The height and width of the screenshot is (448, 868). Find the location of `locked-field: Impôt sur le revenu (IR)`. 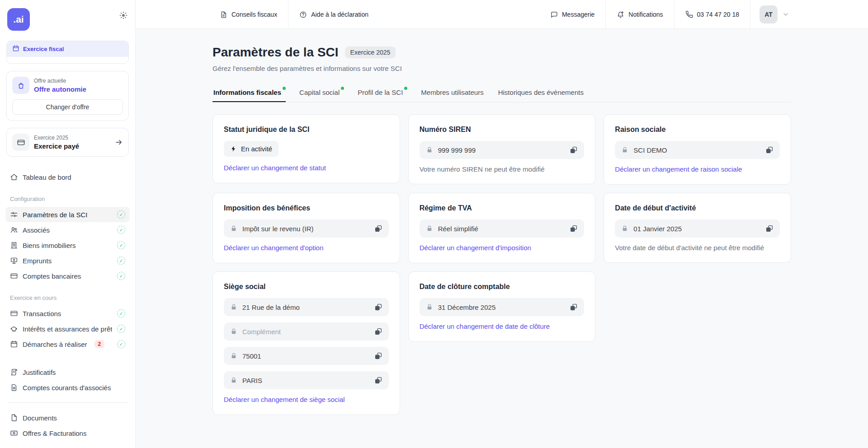

locked-field: Impôt sur le revenu (IR) is located at coordinates (307, 229).